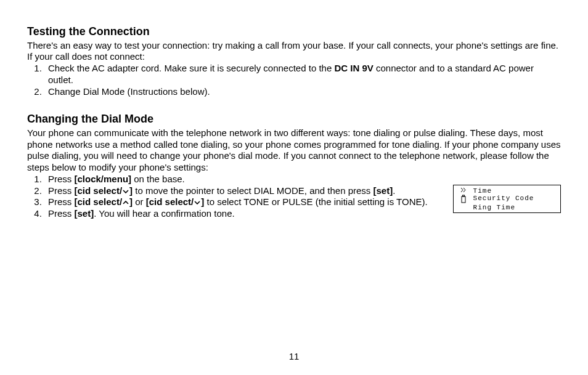 The width and height of the screenshot is (588, 375). Describe the element at coordinates (294, 357) in the screenshot. I see `page-number: 11` at that location.